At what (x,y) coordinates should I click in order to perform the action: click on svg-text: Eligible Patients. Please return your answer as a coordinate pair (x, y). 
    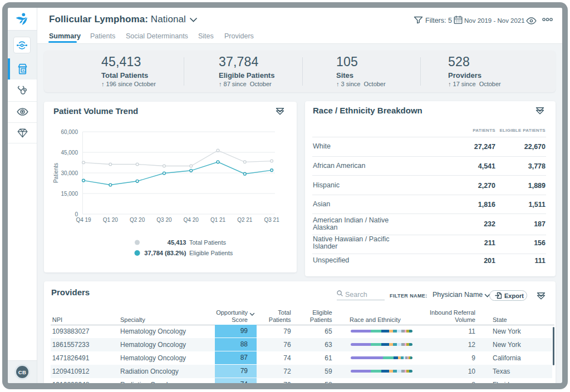
    Looking at the image, I should click on (212, 253).